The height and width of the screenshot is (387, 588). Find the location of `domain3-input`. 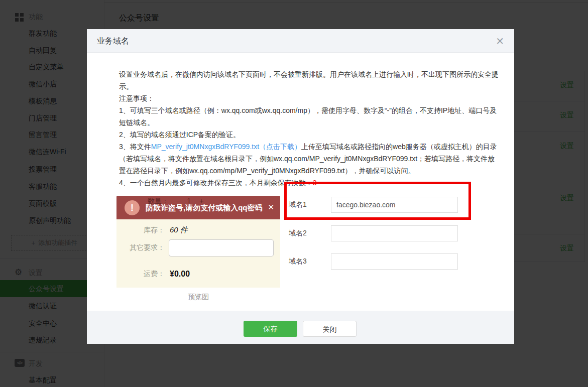

domain3-input is located at coordinates (395, 262).